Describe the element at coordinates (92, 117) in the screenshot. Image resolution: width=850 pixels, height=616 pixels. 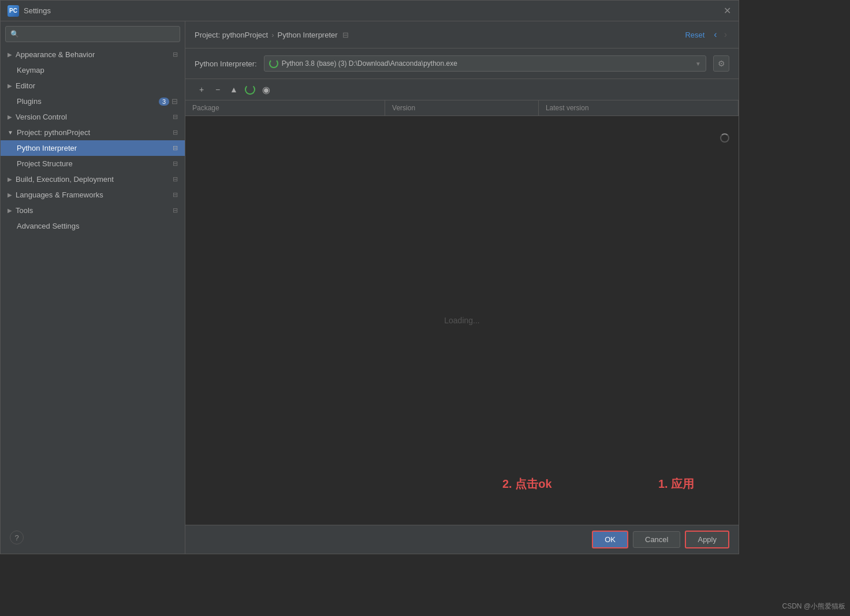
I see `sidebar-item-version-control: ▶ Version Control ⊟` at that location.